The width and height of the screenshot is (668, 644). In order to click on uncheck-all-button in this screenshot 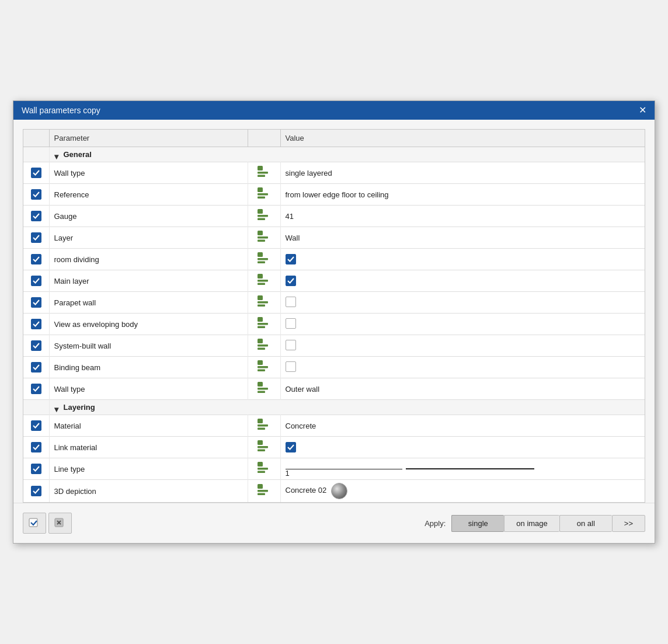, I will do `click(60, 523)`.